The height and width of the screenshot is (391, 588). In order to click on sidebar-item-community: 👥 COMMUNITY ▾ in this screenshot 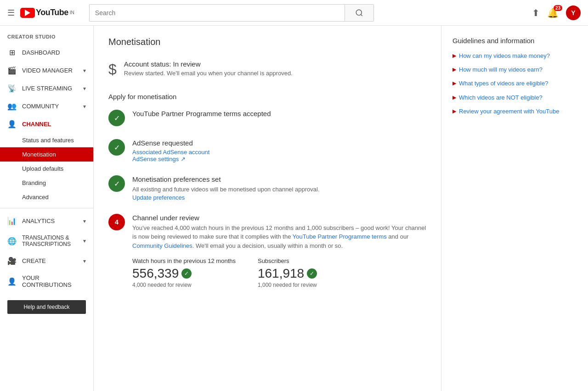, I will do `click(47, 106)`.